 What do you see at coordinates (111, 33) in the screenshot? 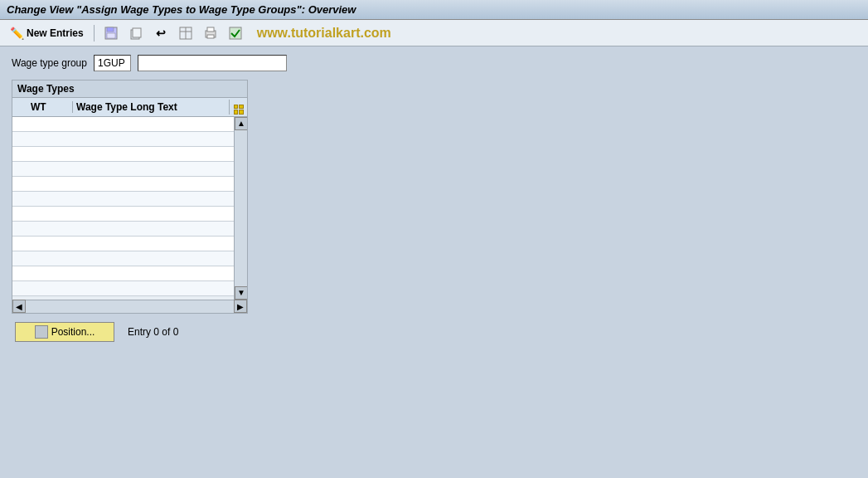
I see `save-icon` at bounding box center [111, 33].